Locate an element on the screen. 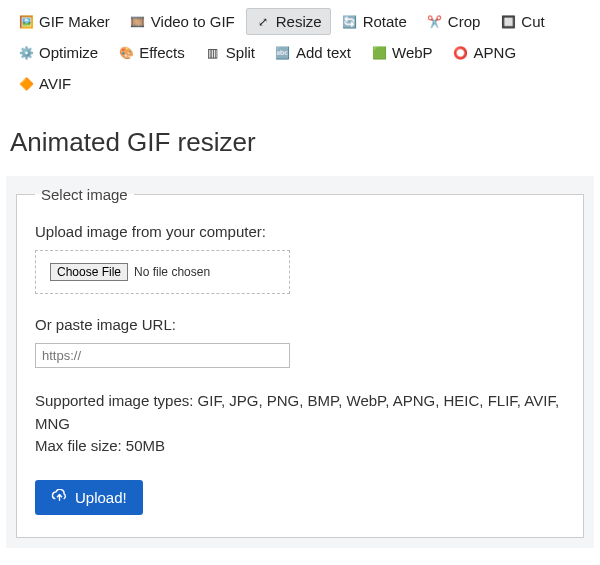  nav-effects: 🎨Effects is located at coordinates (152, 52).